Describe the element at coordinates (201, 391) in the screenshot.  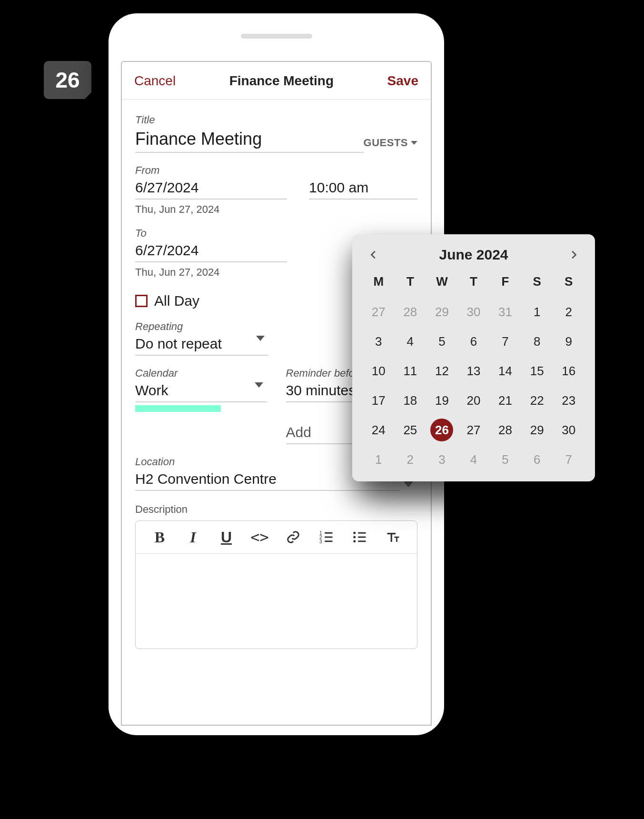
I see `calendar-select: Work` at that location.